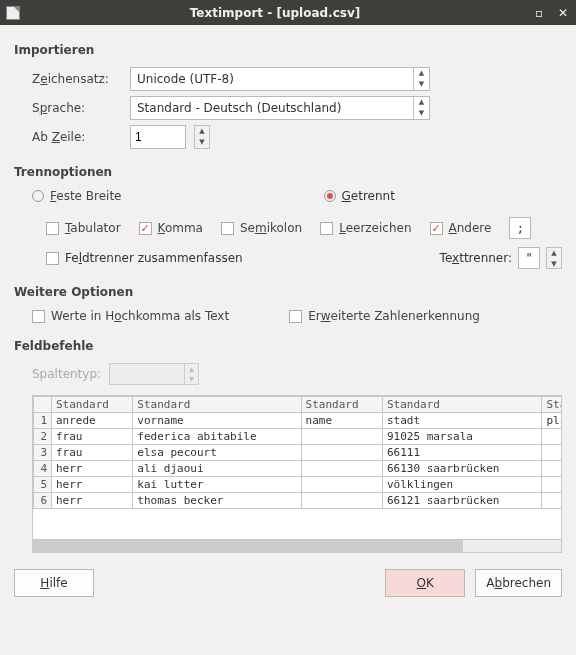 Image resolution: width=576 pixels, height=655 pixels. Describe the element at coordinates (52, 258) in the screenshot. I see `chk-merge` at that location.